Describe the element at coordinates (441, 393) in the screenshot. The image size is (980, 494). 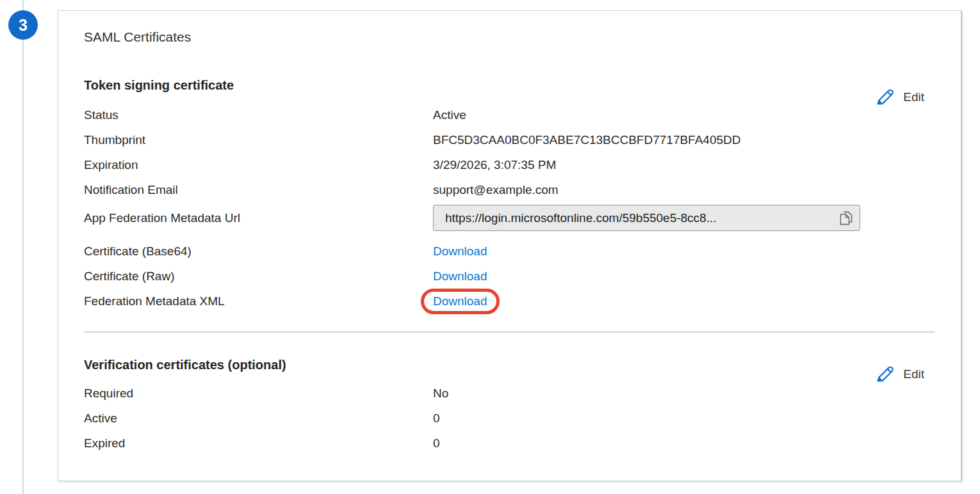
I see `field-value: No` at that location.